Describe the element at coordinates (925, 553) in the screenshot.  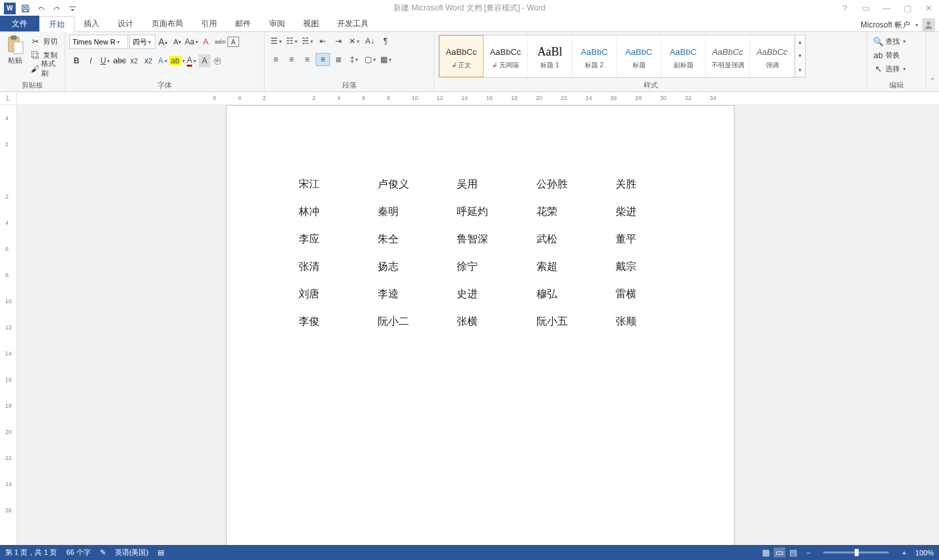
I see `zoom-level: 100%` at that location.